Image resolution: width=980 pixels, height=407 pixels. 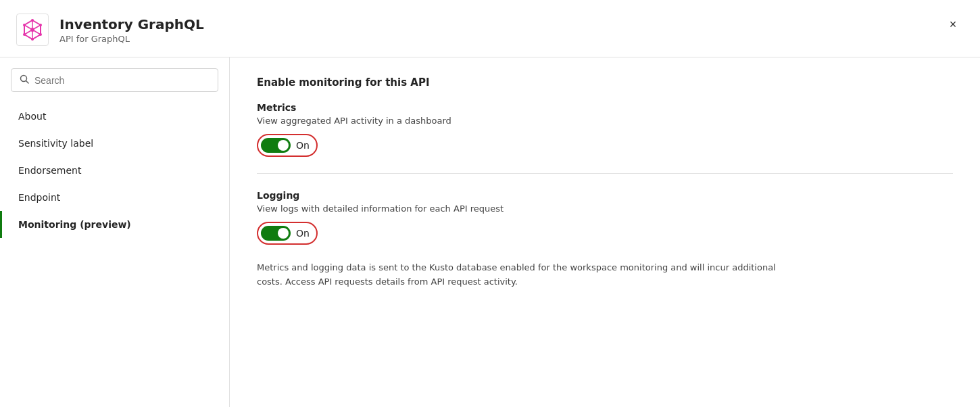 I want to click on logging-toggle-wrapper: On, so click(x=287, y=233).